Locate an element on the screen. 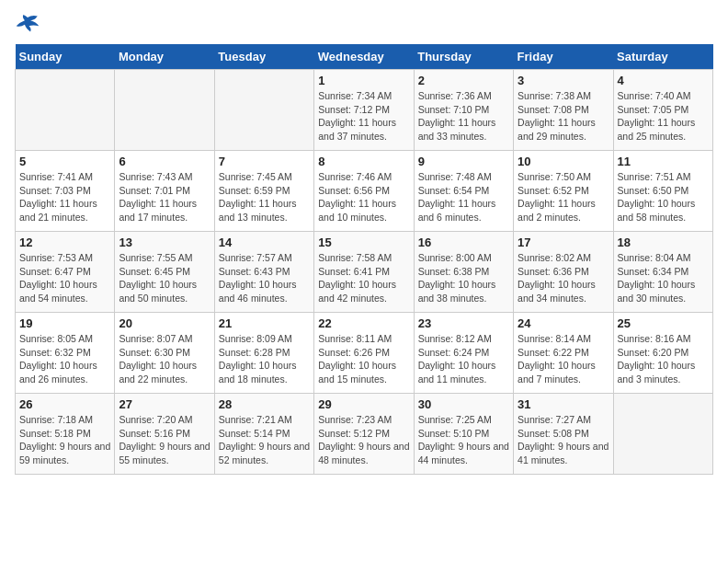 The height and width of the screenshot is (563, 728). calendar-week-5: 26Sunrise: 7:18 AM Sunset: 5:18 PM Dayli… is located at coordinates (364, 434).